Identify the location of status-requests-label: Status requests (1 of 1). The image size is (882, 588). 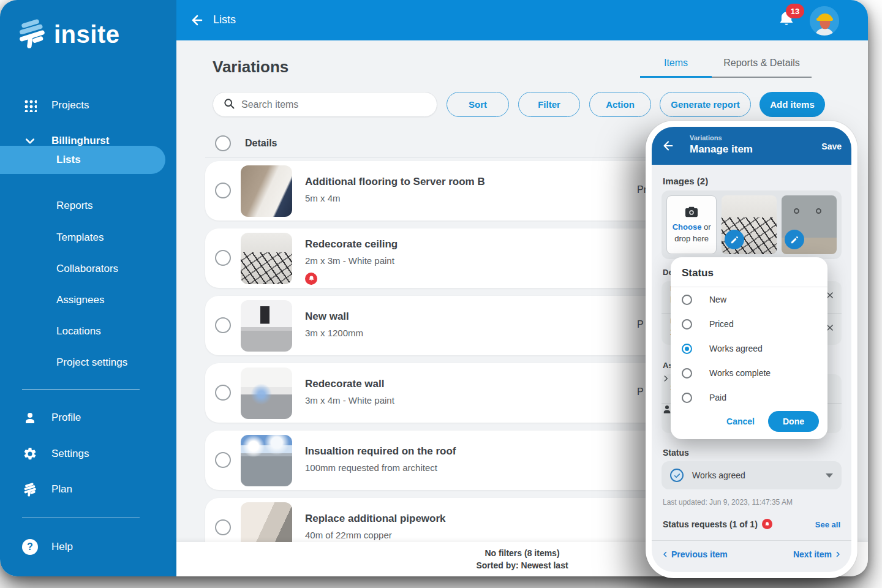
(710, 524).